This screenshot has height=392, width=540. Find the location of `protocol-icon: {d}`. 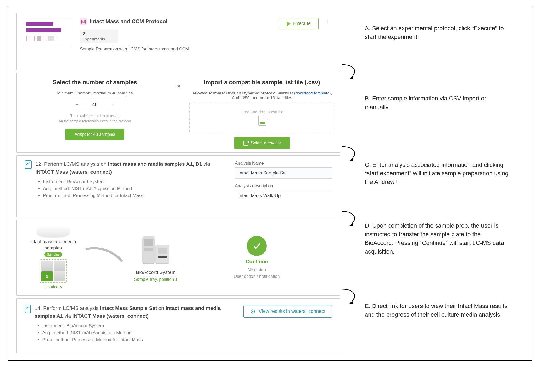

protocol-icon: {d} is located at coordinates (83, 21).